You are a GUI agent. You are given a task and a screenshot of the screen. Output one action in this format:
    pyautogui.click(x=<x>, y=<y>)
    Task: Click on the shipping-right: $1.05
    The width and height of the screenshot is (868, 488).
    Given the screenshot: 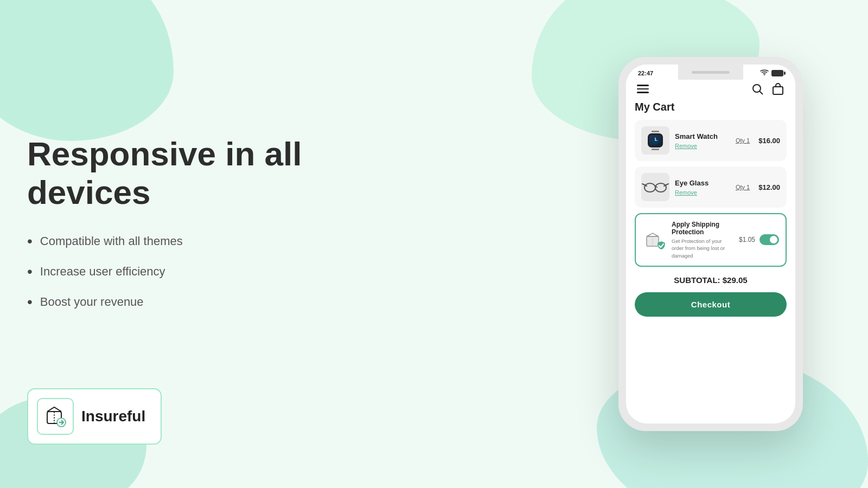 What is the action you would take?
    pyautogui.click(x=759, y=240)
    